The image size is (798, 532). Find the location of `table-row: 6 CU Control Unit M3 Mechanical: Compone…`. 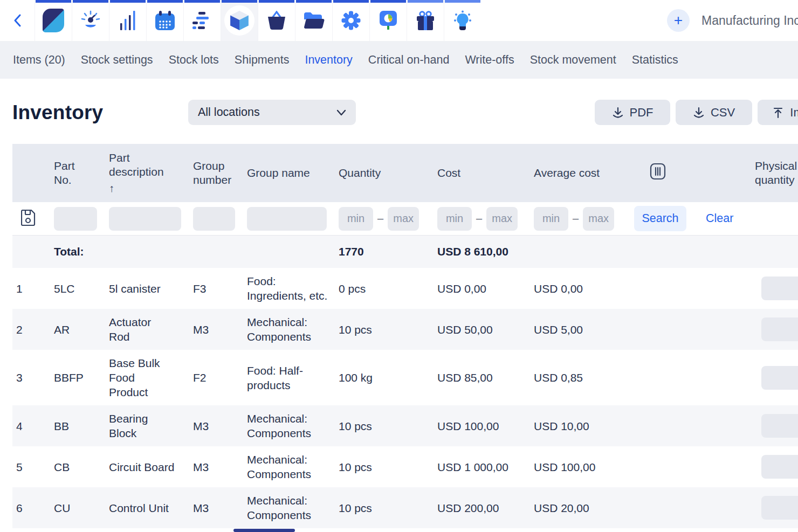

table-row: 6 CU Control Unit M3 Mechanical: Compone… is located at coordinates (405, 508).